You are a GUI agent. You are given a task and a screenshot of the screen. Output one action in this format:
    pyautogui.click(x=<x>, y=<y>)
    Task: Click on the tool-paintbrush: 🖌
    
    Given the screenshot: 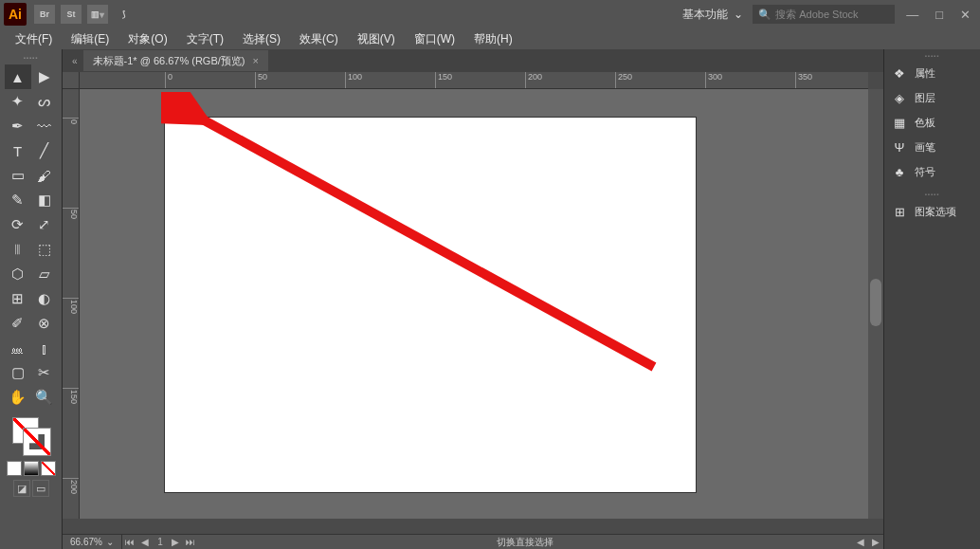 What is the action you would take?
    pyautogui.click(x=45, y=175)
    